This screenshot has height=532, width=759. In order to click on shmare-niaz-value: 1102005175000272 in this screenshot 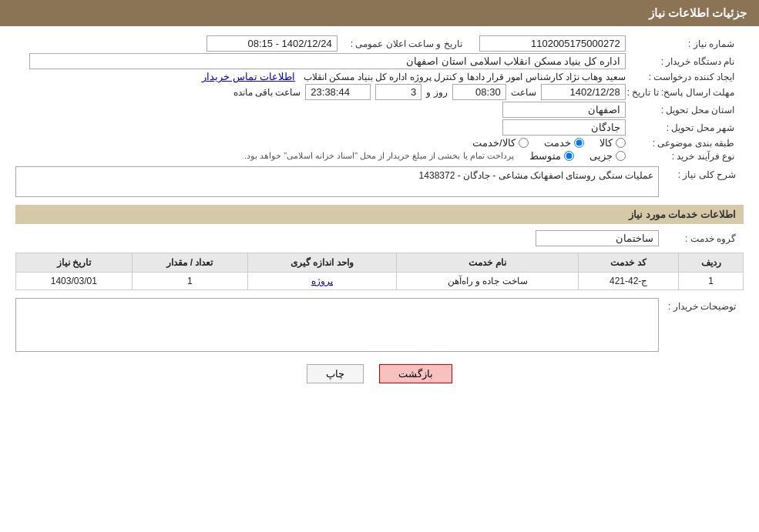, I will do `click(552, 43)`.